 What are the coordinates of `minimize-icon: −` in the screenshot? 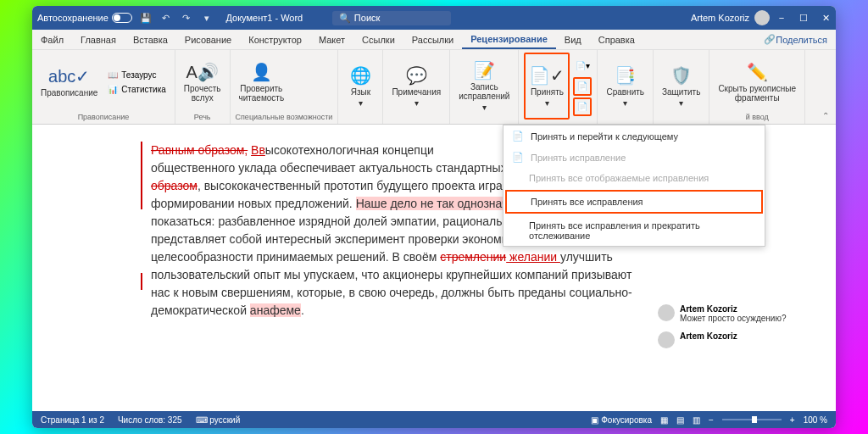 It's located at (782, 19).